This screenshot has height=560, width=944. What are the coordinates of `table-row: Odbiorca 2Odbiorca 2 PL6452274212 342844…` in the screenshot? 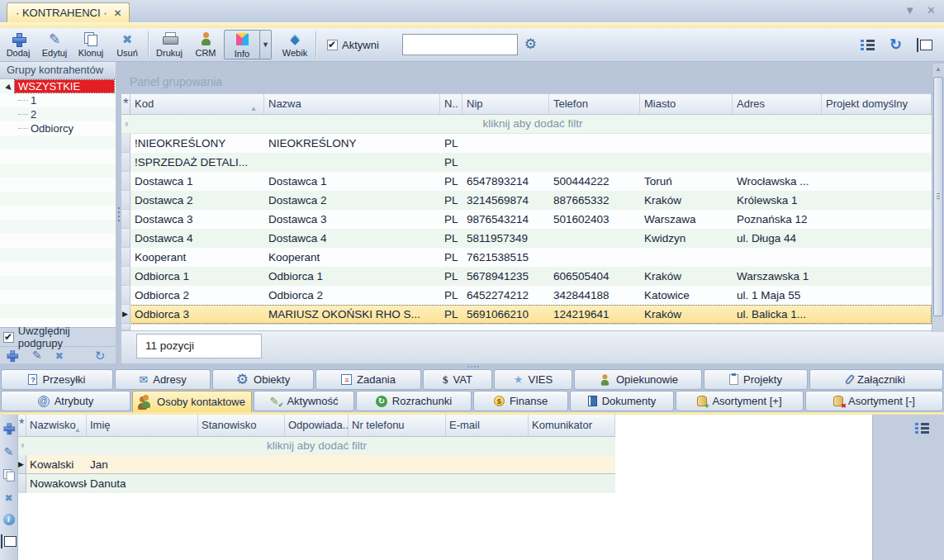 It's located at (527, 296).